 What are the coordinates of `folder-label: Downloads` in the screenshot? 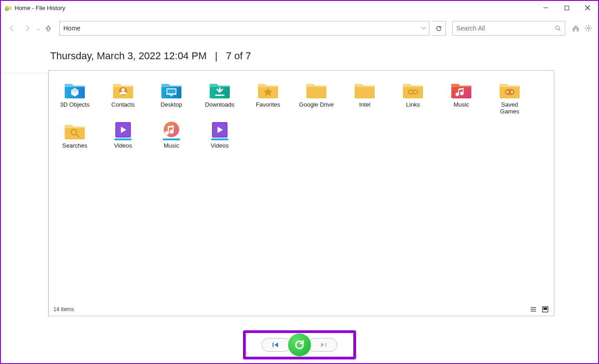 It's located at (220, 105).